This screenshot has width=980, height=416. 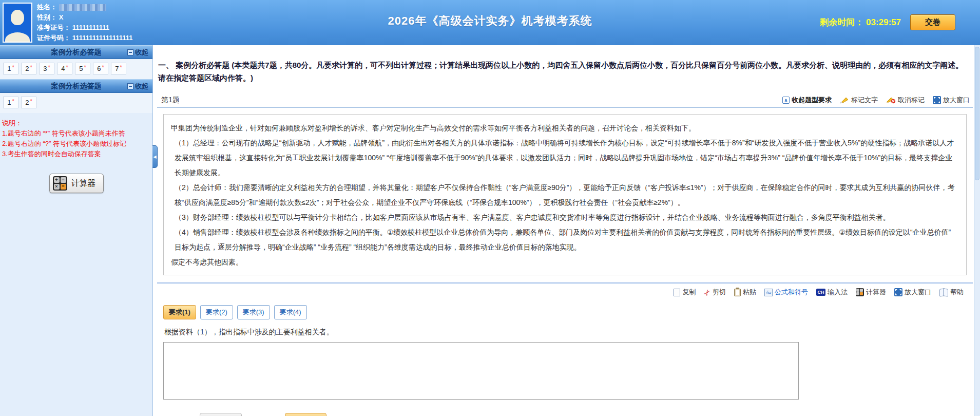 What do you see at coordinates (76, 52) in the screenshot?
I see `section-title: 案例分析必答题` at bounding box center [76, 52].